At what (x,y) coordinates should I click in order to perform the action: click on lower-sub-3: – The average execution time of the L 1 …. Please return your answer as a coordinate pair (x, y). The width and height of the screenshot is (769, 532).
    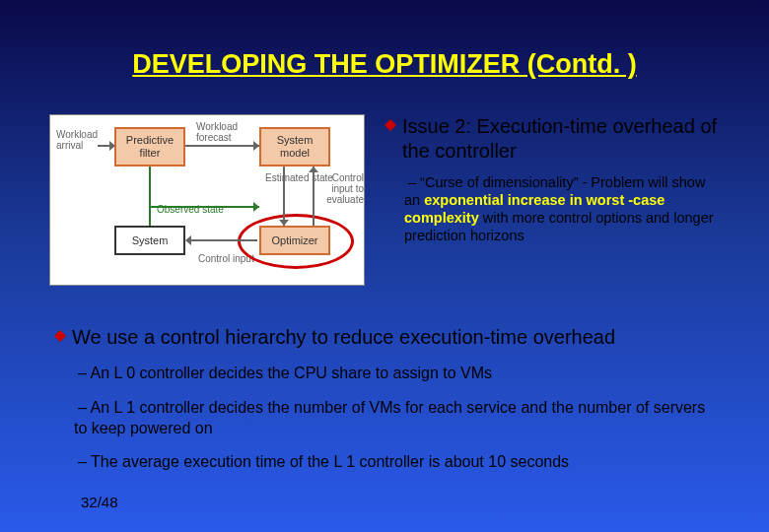
    Looking at the image, I should click on (394, 463).